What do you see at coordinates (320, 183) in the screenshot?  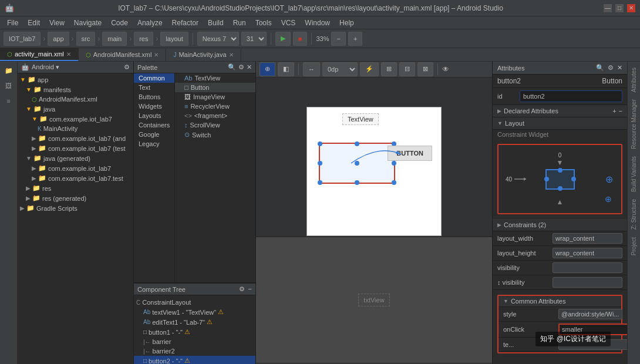 I see `resize-handle-bl` at bounding box center [320, 183].